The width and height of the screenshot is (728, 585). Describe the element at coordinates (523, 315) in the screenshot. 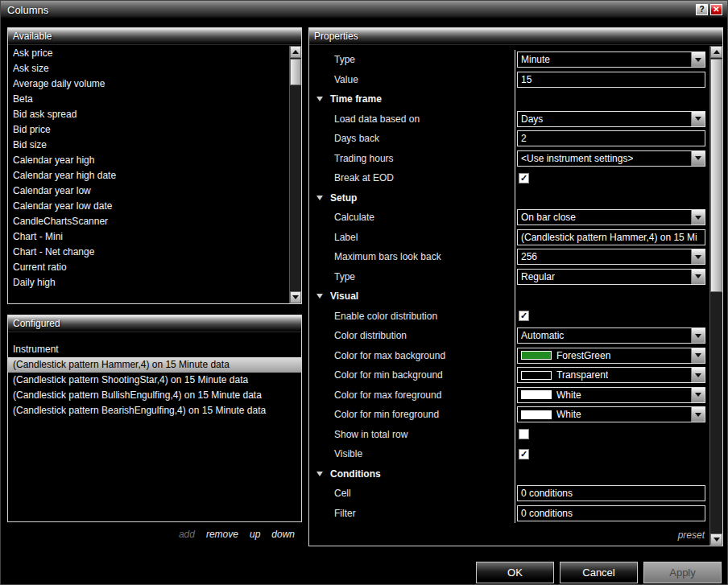

I see `checkbox-enable-color-distribution` at that location.